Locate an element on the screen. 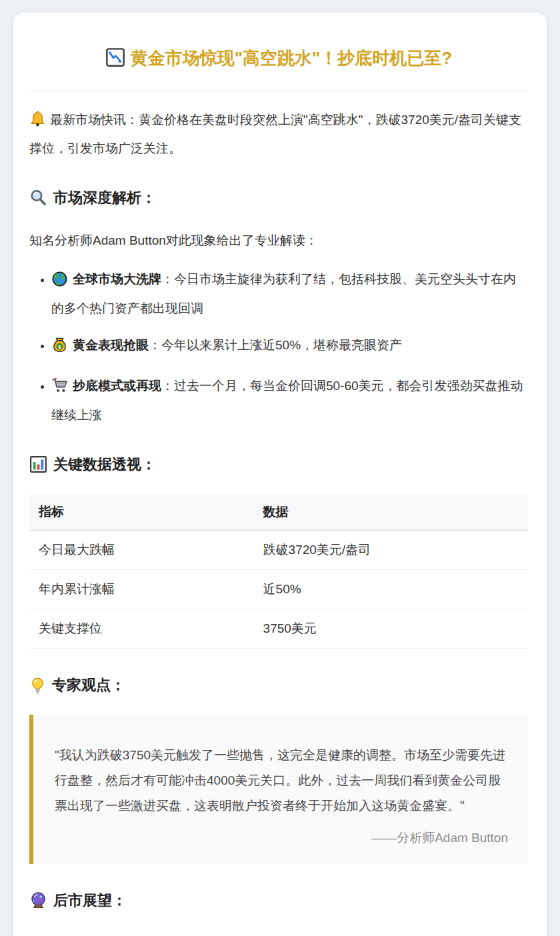 The height and width of the screenshot is (936, 560). table-header-value: 数据 is located at coordinates (391, 512).